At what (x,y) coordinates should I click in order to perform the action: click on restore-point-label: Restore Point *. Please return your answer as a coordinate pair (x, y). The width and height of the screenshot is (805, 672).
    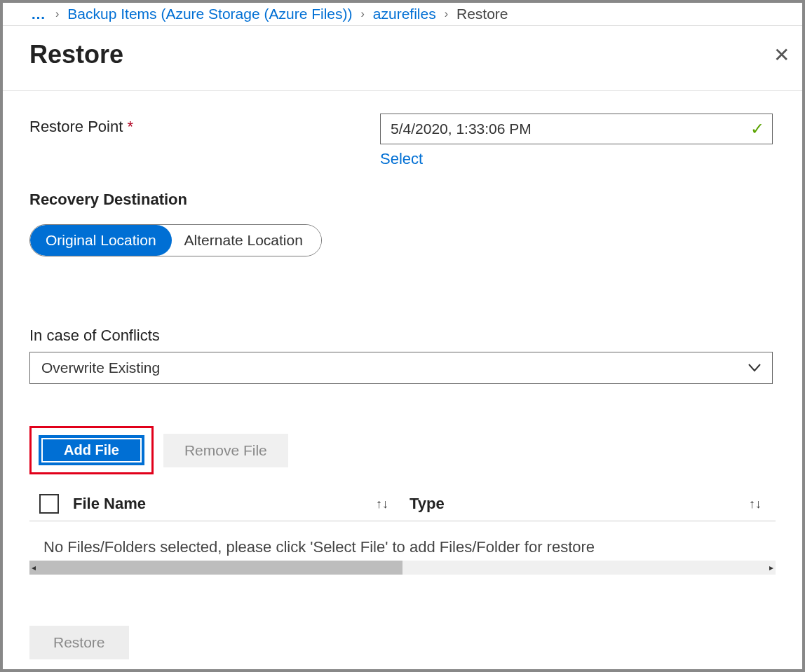
    Looking at the image, I should click on (205, 125).